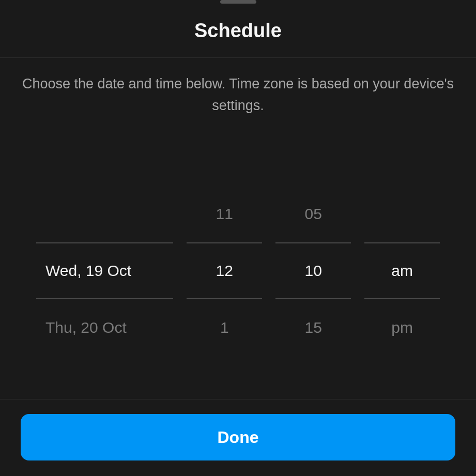 This screenshot has height=476, width=476. I want to click on date-selected: Wed, 19 Oct, so click(104, 271).